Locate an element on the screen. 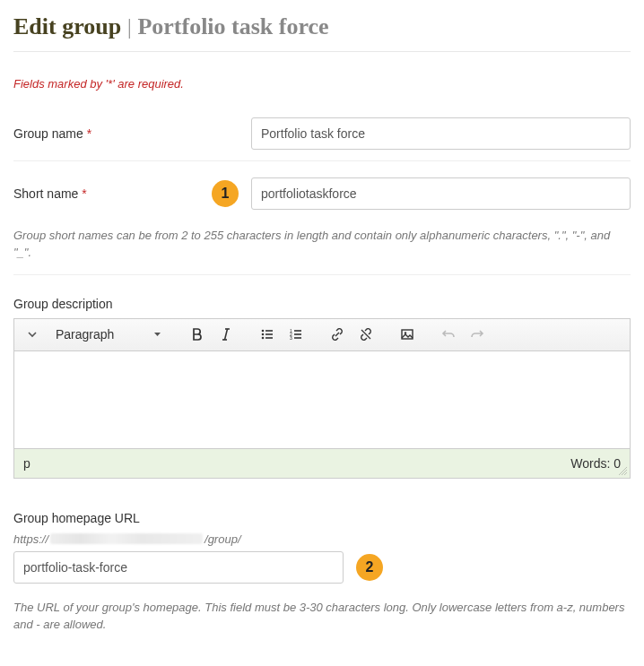 This screenshot has width=644, height=666. editor-content-area is located at coordinates (322, 400).